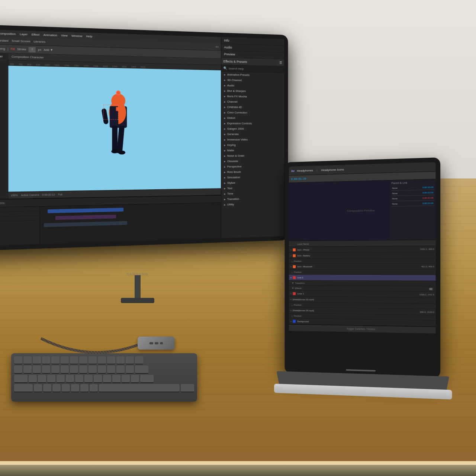  Describe the element at coordinates (30, 195) in the screenshot. I see `view-label: Active Camera` at that location.